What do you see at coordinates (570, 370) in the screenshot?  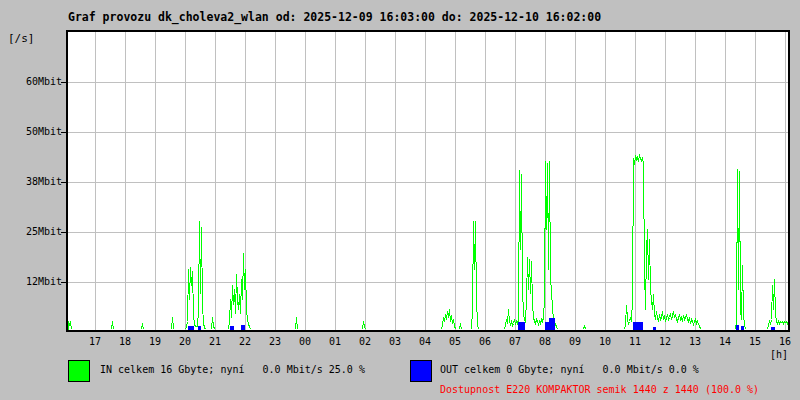 I see `legend-out-label: OUT celkem 0 Gbyte; nyní 0.0 Mbit/s 0.0 …` at bounding box center [570, 370].